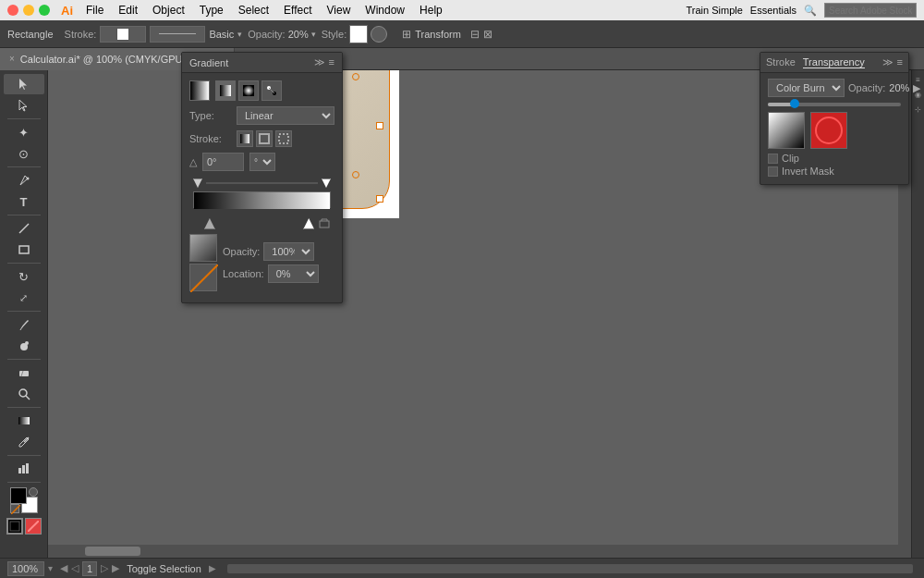  Describe the element at coordinates (24, 105) in the screenshot. I see `direct-selection-tool` at that location.